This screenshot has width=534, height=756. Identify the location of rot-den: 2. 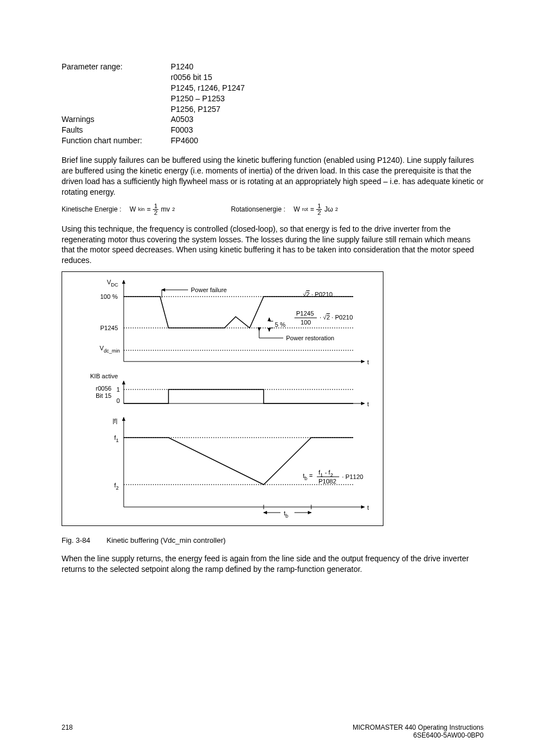
(319, 213).